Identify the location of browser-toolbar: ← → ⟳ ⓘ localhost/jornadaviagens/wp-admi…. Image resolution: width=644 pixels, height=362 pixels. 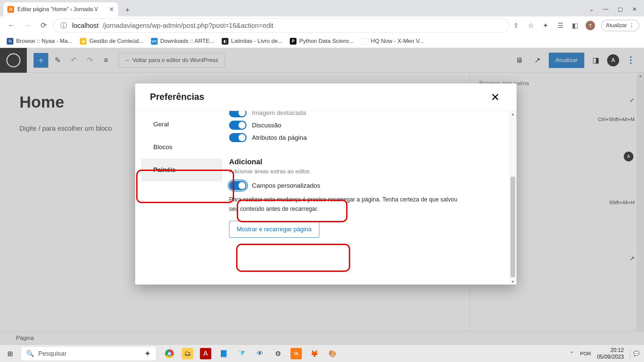
(322, 25).